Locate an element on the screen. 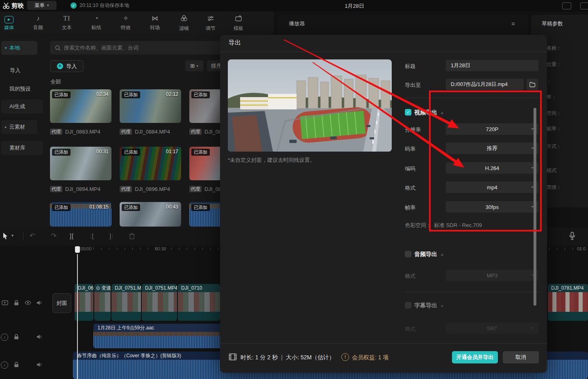 The height and width of the screenshot is (379, 588). timeline-video-clip: DJI_0751.MP4 is located at coordinates (159, 302).